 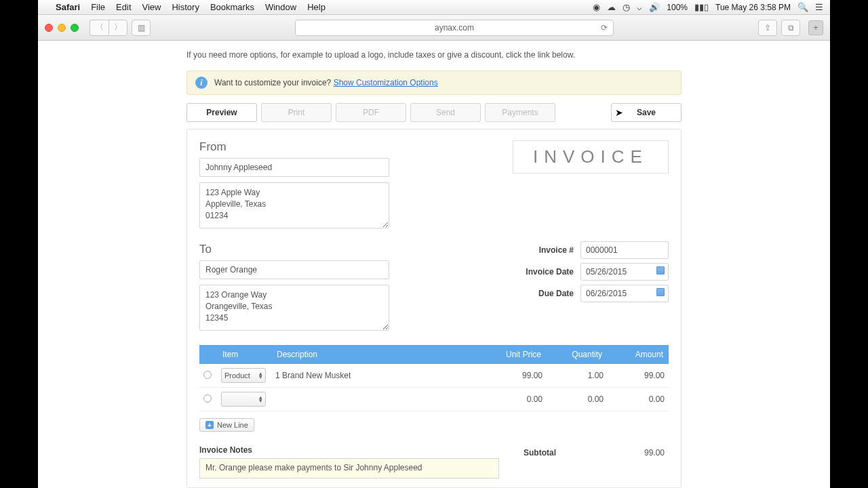 I want to click on status-volume-icon: 🔊, so click(x=654, y=7).